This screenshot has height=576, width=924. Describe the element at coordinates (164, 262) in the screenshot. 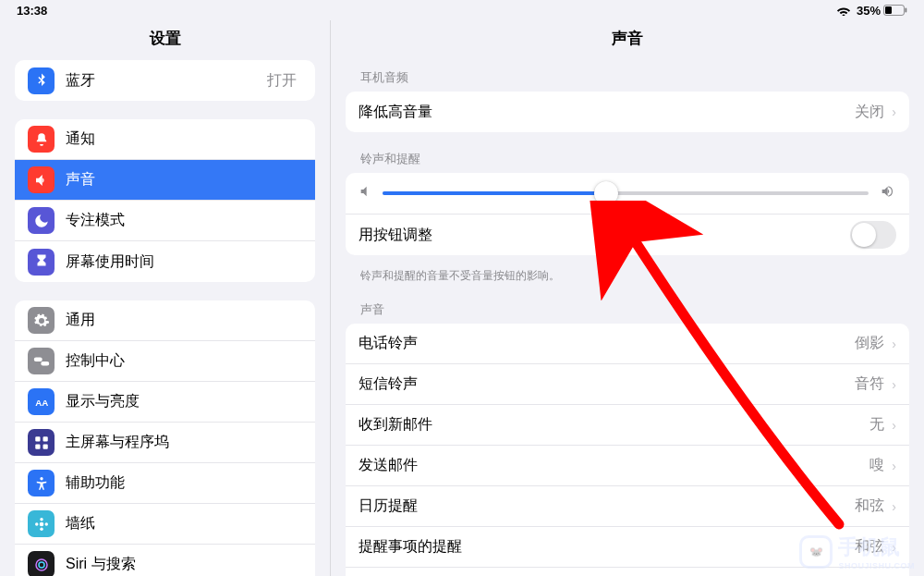

I see `sidebar-item-screentime: 屏幕使用时间` at that location.